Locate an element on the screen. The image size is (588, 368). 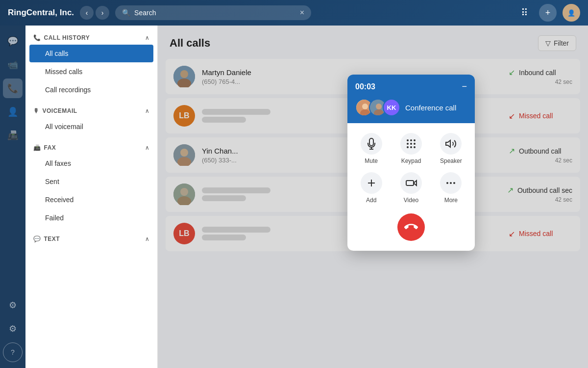
text-label: TEXT is located at coordinates (52, 239).